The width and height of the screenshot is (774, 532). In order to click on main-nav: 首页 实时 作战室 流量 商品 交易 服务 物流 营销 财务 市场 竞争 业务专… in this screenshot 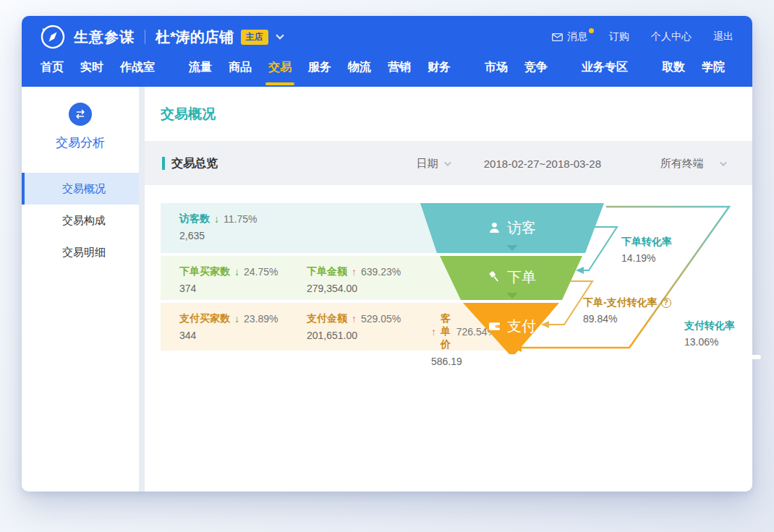, I will do `click(387, 69)`.